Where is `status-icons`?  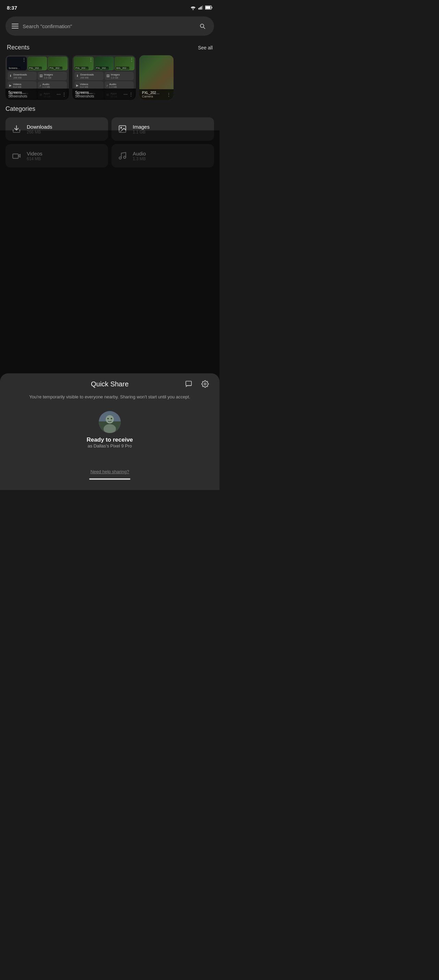 status-icons is located at coordinates (201, 8).